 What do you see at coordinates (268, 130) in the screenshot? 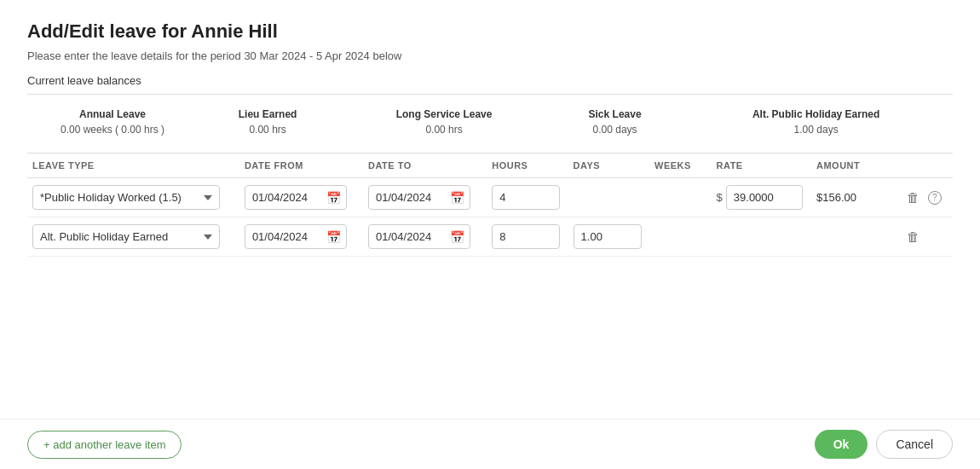
I see `balance-val-lieu-earned: 0.00 hrs` at bounding box center [268, 130].